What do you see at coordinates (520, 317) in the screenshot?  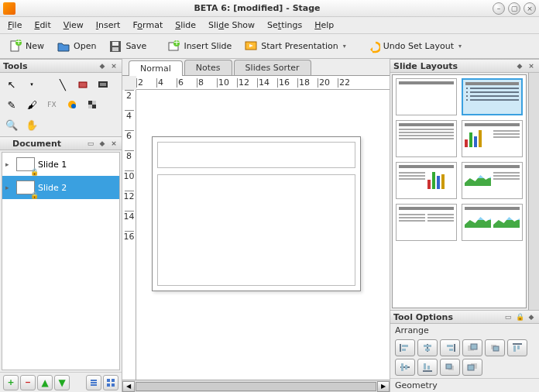 I see `lock-icon: 🔒` at bounding box center [520, 317].